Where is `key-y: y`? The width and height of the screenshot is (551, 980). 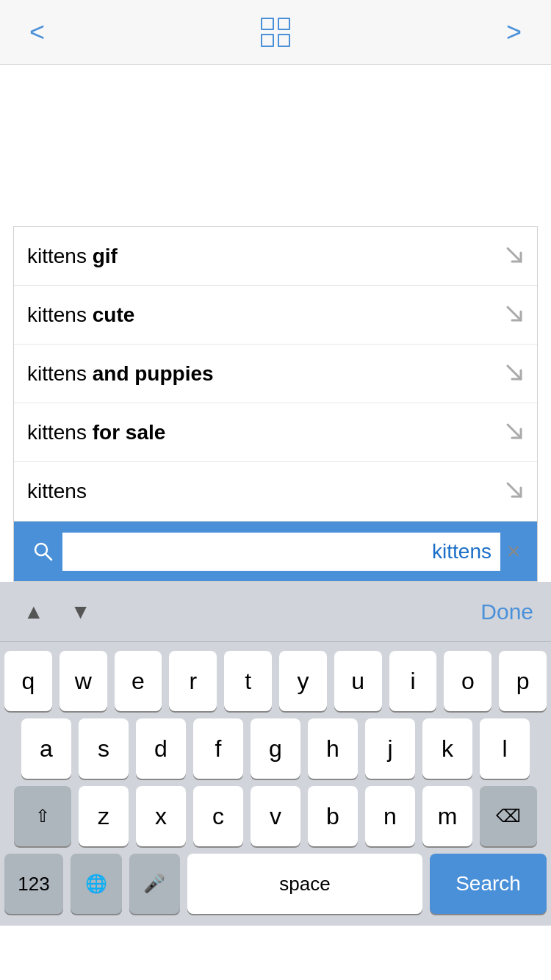 key-y: y is located at coordinates (303, 681).